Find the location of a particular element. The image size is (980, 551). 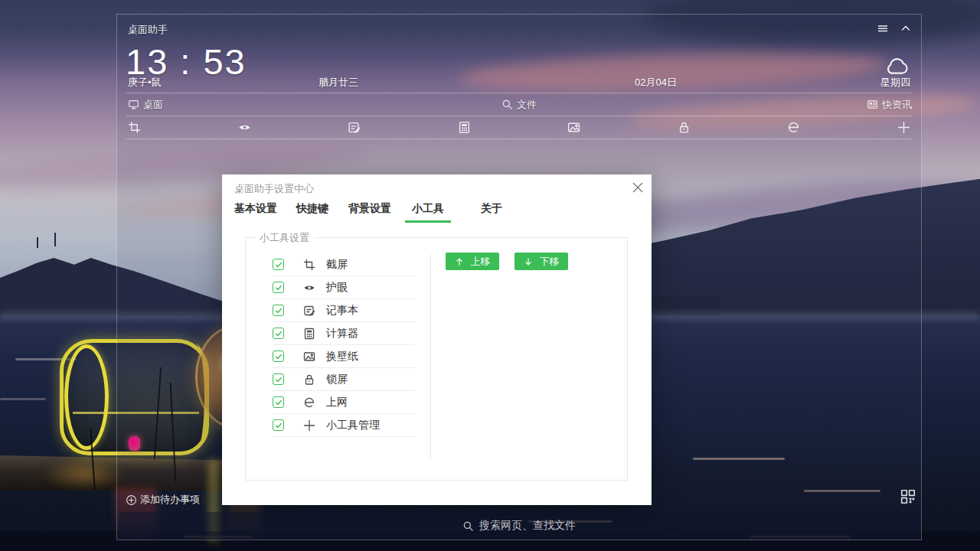

close-icon is located at coordinates (638, 187).